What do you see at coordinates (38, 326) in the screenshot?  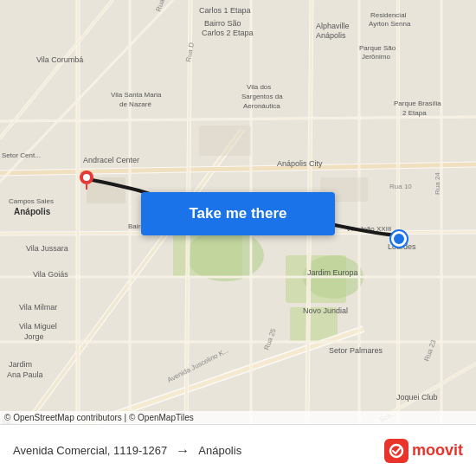 I see `svg-text: Vila Miguel` at bounding box center [38, 326].